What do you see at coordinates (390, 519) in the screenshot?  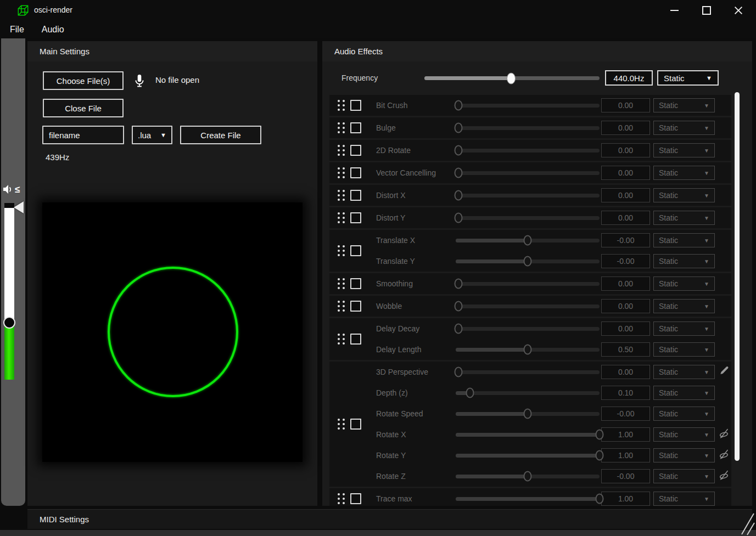 I see `midi-settings-bar: MIDI Settings` at bounding box center [390, 519].